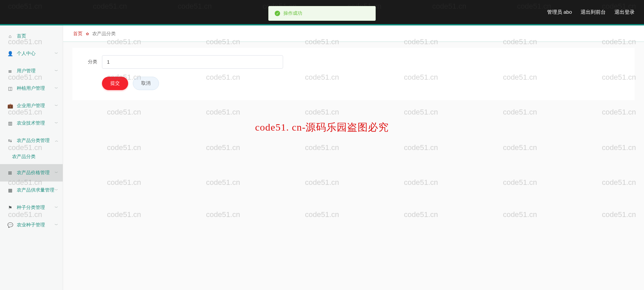  Describe the element at coordinates (10, 173) in the screenshot. I see `close-sq-icon: ⊠` at that location.